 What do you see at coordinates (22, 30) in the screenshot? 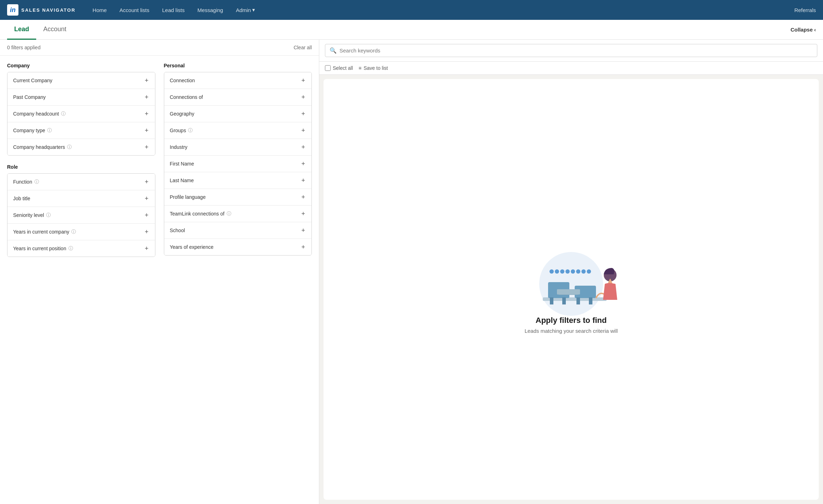
I see `tab-lead: Lead` at bounding box center [22, 30].